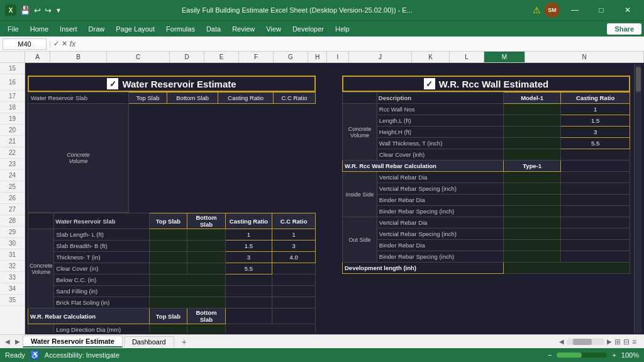 The image size is (644, 362). What do you see at coordinates (596, 246) in the screenshot?
I see `rr-out-binder-dia-rest` at bounding box center [596, 246].